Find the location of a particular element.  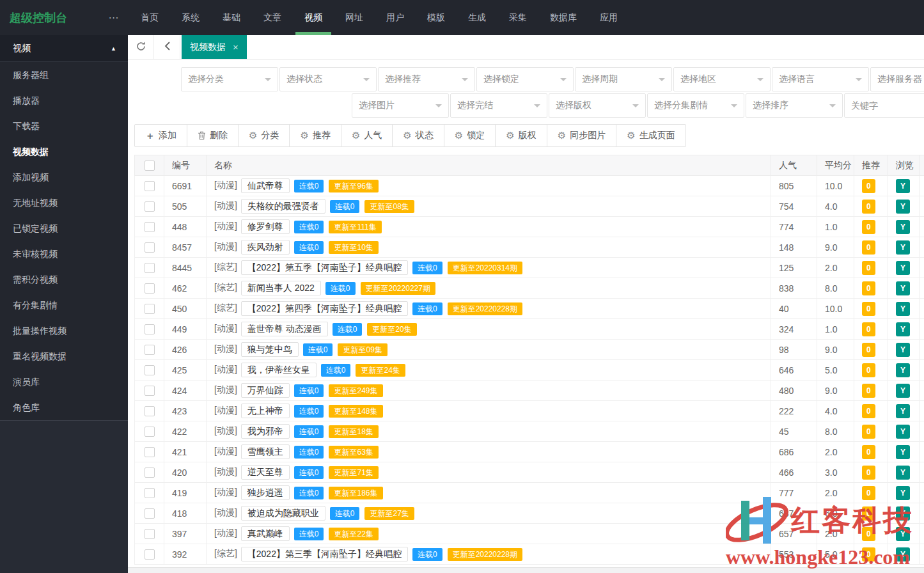

scroll-tabs-left-button is located at coordinates (168, 47).